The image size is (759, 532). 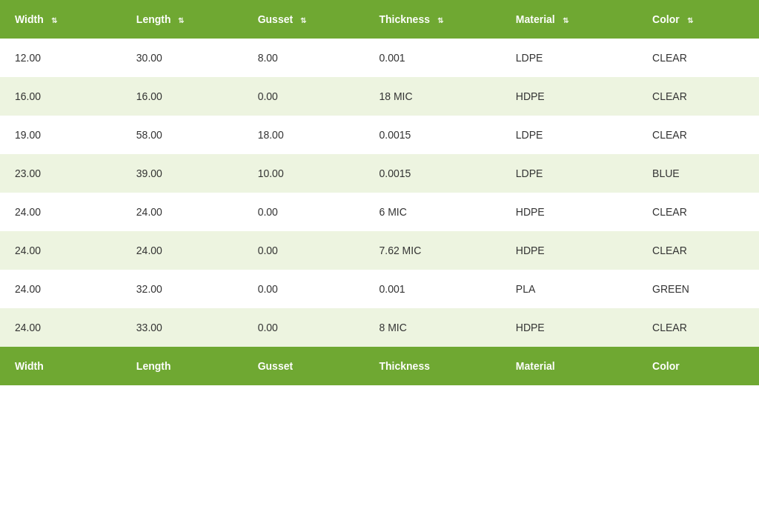 What do you see at coordinates (690, 21) in the screenshot?
I see `sort-icon-color: ⇅` at bounding box center [690, 21].